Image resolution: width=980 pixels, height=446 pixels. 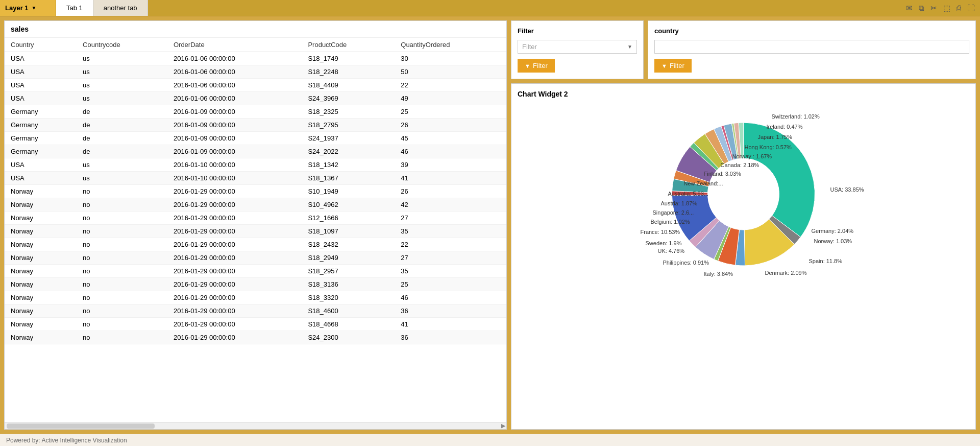 What do you see at coordinates (450, 99) in the screenshot?
I see `table-cell: 49` at bounding box center [450, 99].